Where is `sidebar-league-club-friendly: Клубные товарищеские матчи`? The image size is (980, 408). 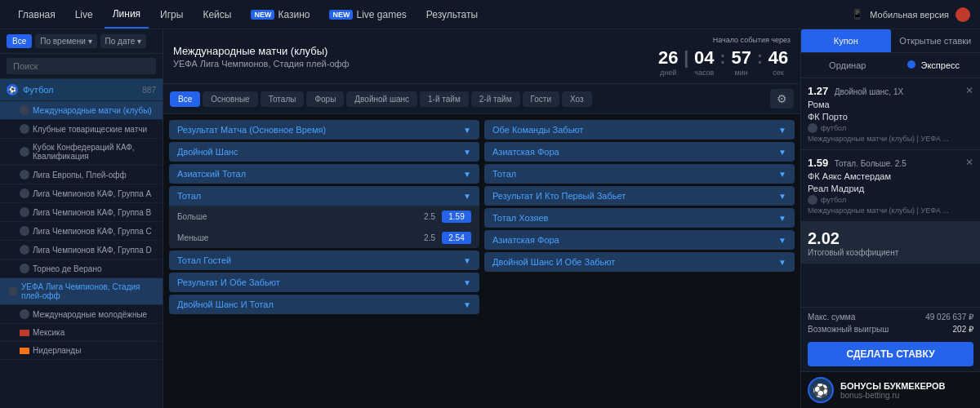
sidebar-league-club-friendly: Клубные товарищеские матчи is located at coordinates (82, 129).